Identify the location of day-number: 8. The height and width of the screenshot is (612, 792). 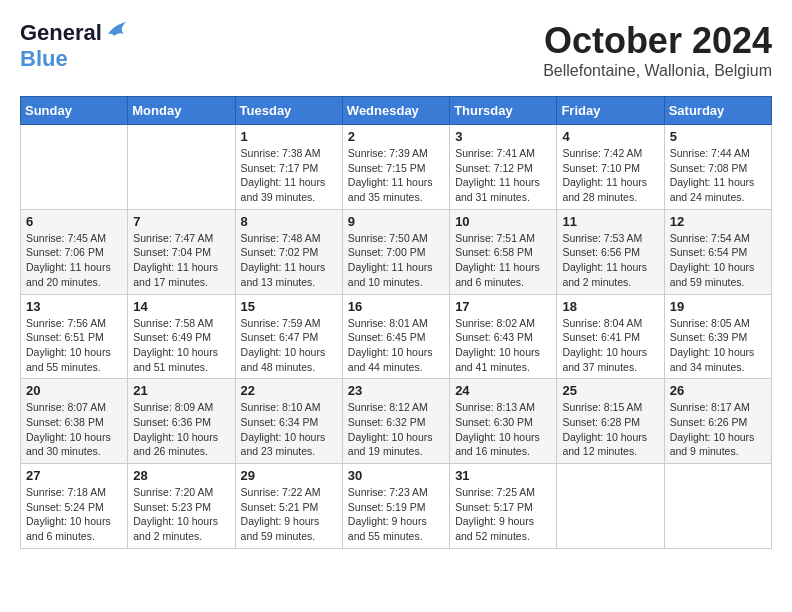
(289, 222).